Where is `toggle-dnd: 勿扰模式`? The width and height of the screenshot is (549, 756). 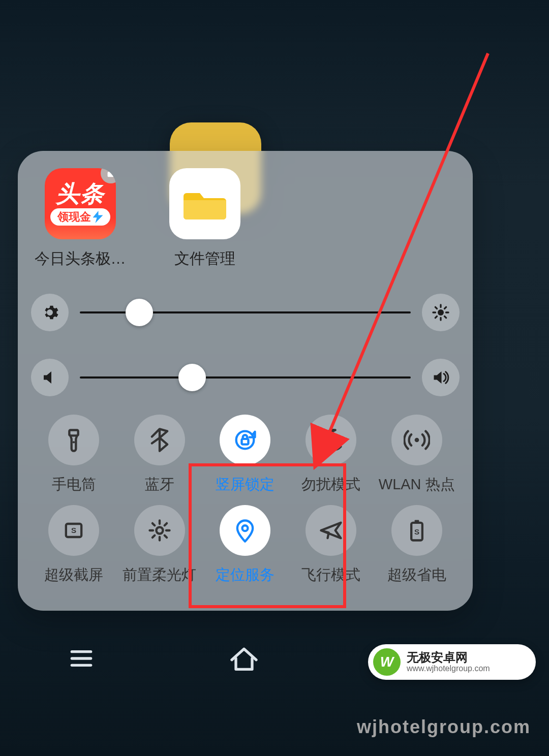 toggle-dnd: 勿扰模式 is located at coordinates (331, 455).